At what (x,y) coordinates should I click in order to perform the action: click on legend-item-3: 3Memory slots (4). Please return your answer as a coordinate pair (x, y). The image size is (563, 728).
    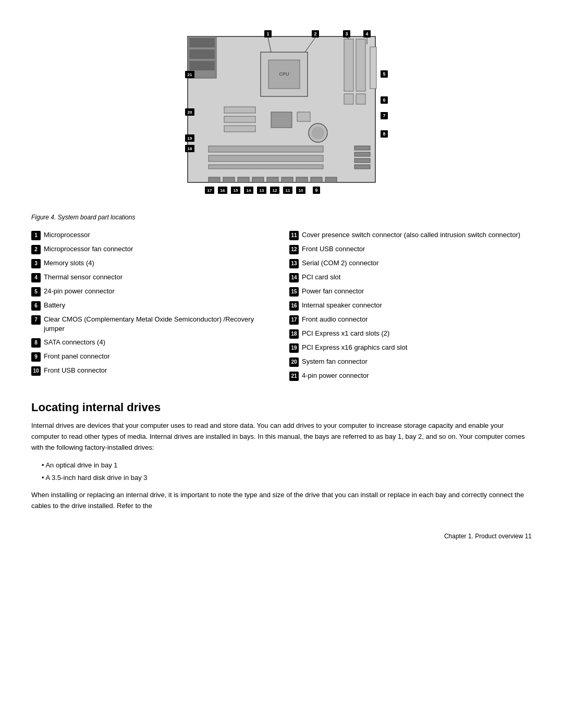
    Looking at the image, I should click on (152, 264).